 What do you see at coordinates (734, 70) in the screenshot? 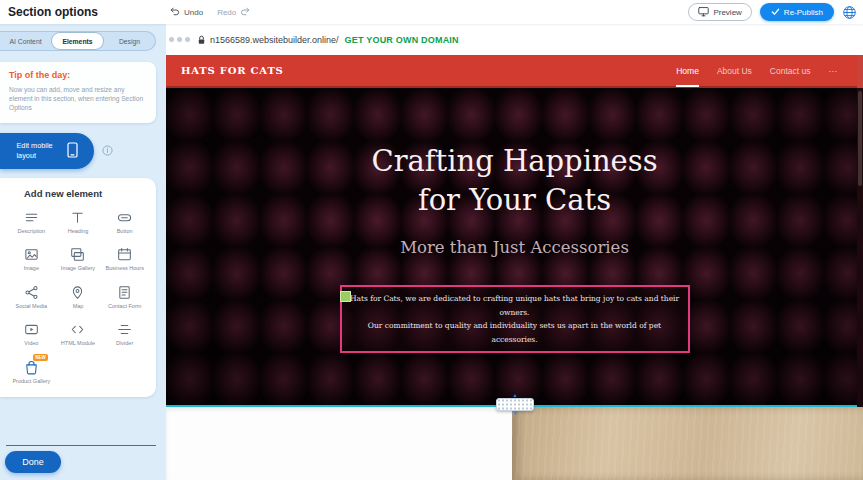
I see `nav-about-us: About Us` at bounding box center [734, 70].